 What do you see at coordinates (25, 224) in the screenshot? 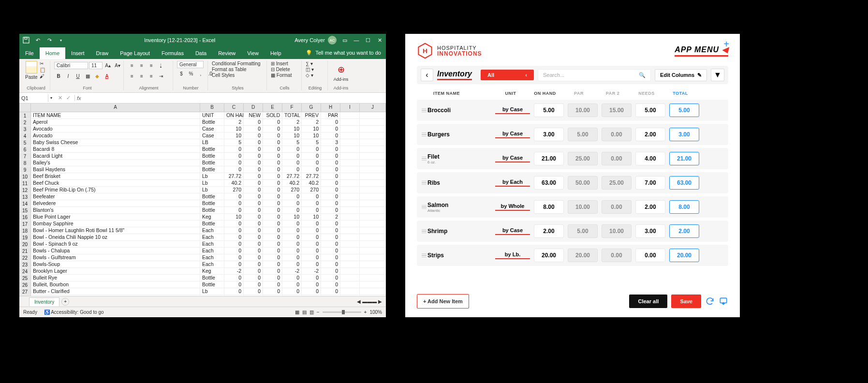
I see `row-header: 17` at bounding box center [25, 224].